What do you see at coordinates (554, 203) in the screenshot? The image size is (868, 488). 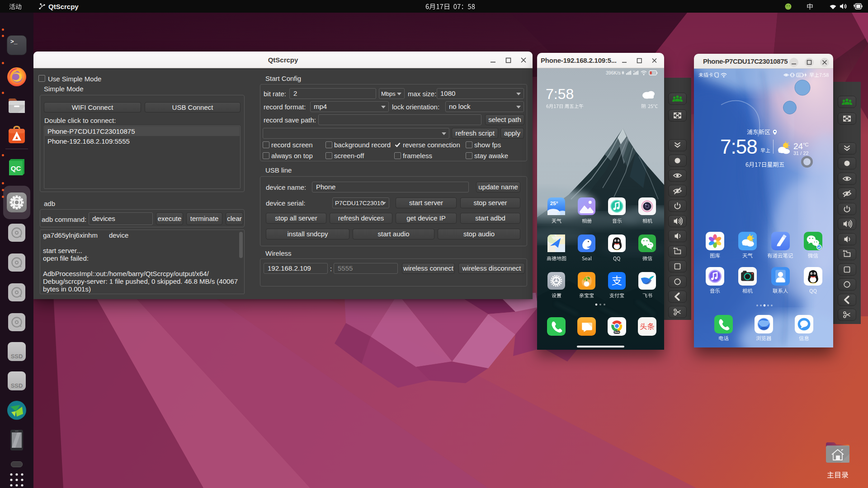 I see `svg-text: 25°` at bounding box center [554, 203].